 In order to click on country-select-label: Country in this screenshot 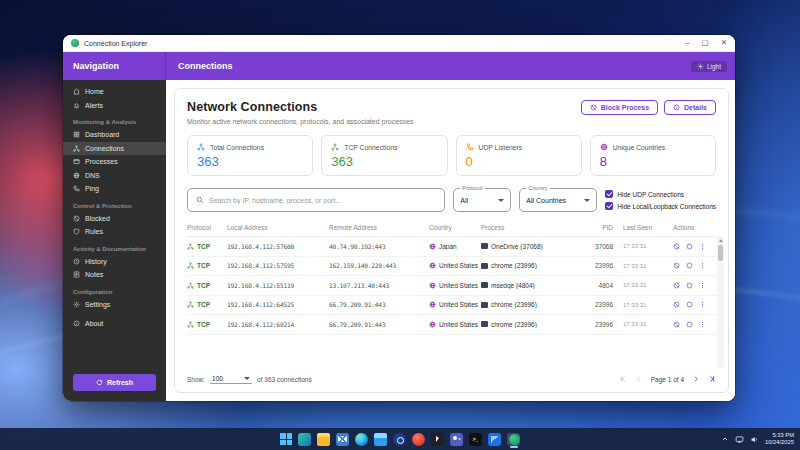, I will do `click(538, 188)`.